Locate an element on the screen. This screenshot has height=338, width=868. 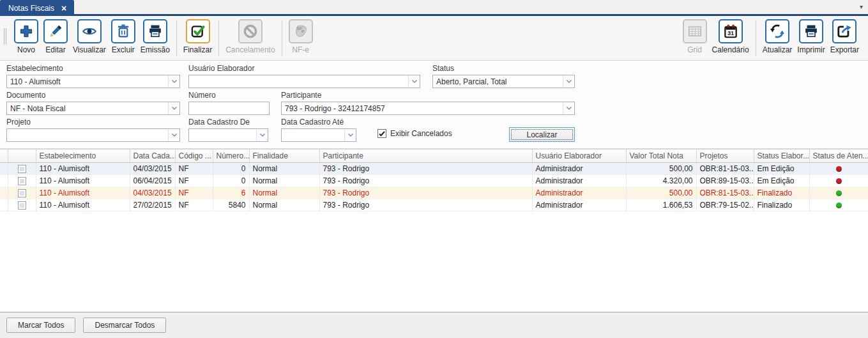
documento-value: NF - Nota Fiscal is located at coordinates (88, 109).